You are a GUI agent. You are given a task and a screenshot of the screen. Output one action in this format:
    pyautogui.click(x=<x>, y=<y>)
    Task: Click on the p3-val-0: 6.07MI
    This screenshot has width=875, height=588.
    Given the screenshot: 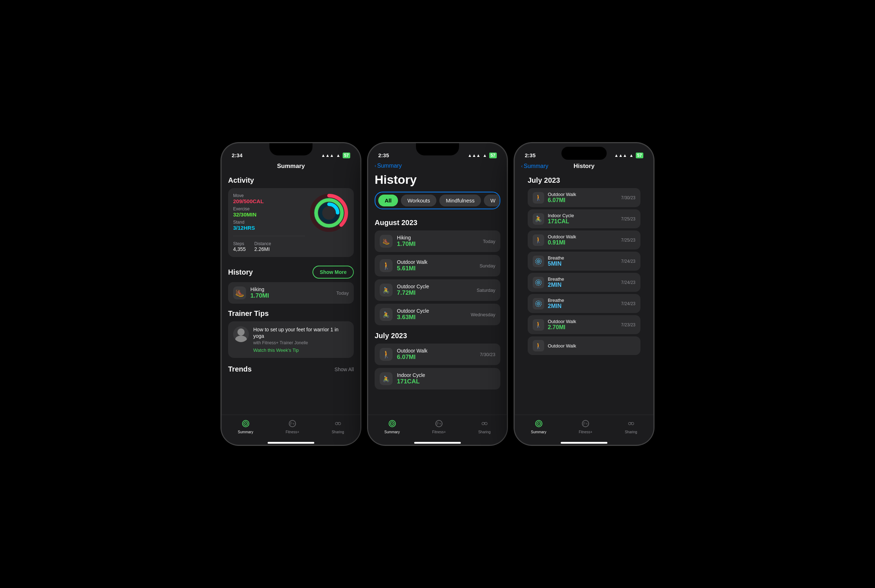 What is the action you would take?
    pyautogui.click(x=583, y=200)
    